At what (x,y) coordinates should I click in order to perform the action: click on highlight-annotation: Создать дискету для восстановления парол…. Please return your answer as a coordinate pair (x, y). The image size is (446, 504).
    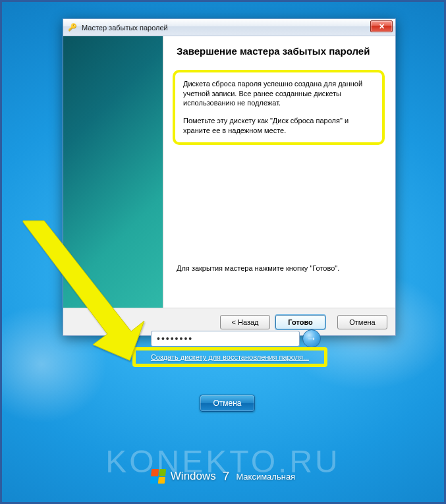
    Looking at the image, I should click on (230, 357).